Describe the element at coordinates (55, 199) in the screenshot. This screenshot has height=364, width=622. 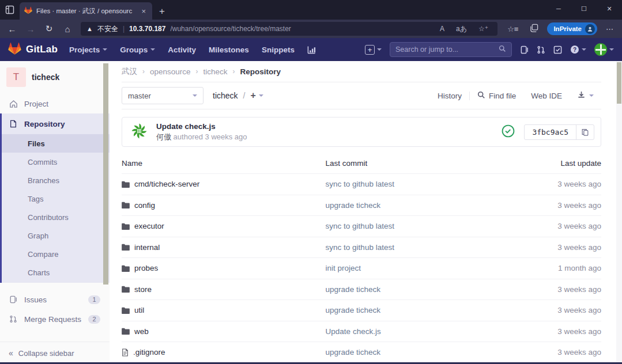
I see `sidebar-item-tags: Tags` at that location.